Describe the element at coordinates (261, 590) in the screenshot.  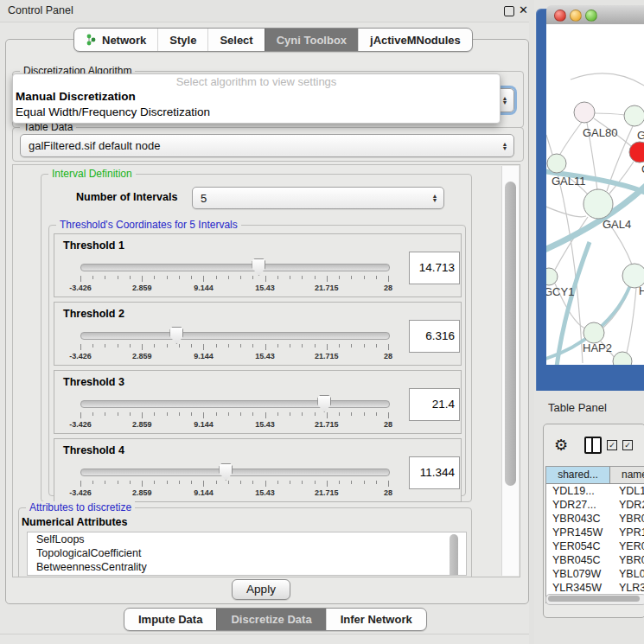
I see `apply-button: Apply` at that location.